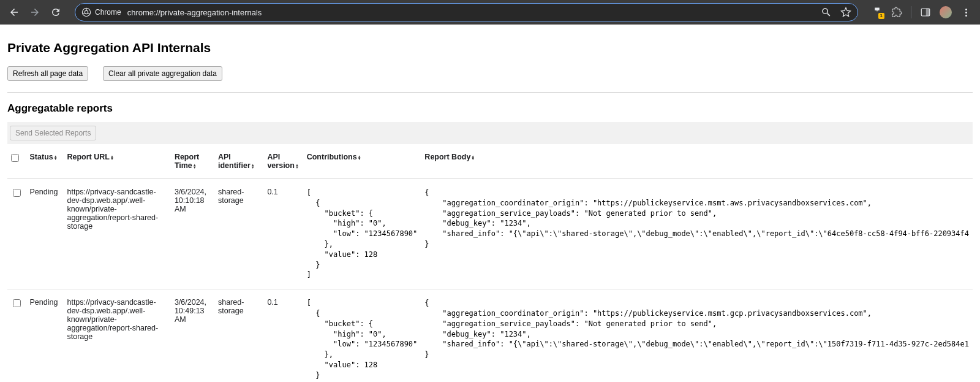 The height and width of the screenshot is (382, 980). What do you see at coordinates (239, 162) in the screenshot?
I see `header-api-identifier: API identifier▲▼` at bounding box center [239, 162].